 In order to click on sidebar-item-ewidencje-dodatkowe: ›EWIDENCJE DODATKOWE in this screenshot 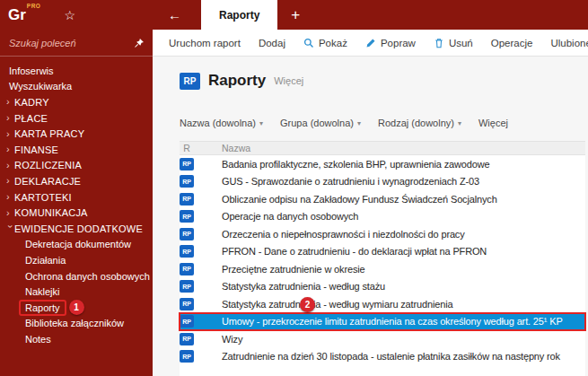, I will do `click(76, 229)`.